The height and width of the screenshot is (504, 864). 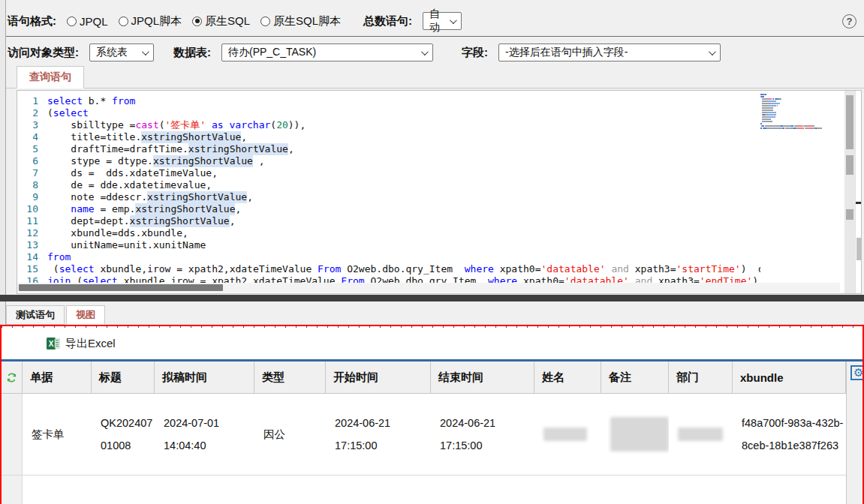 What do you see at coordinates (635, 377) in the screenshot?
I see `column-header-8: 备注` at bounding box center [635, 377].